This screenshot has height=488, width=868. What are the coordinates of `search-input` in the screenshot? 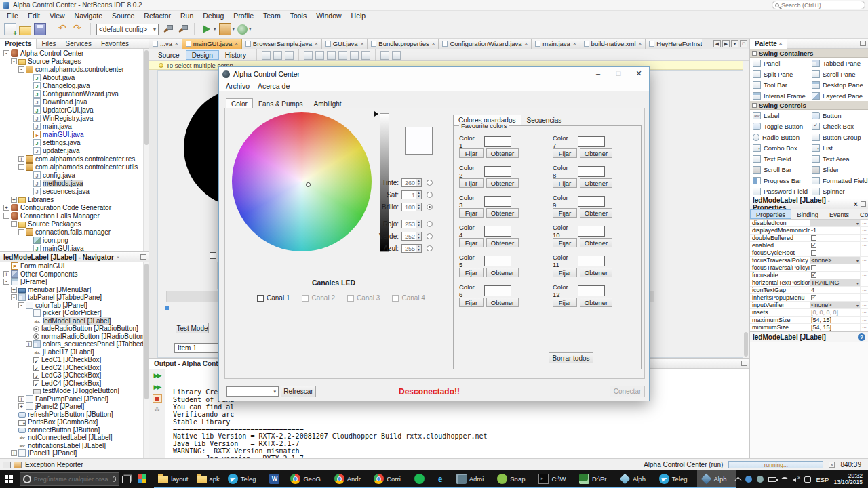 It's located at (822, 5).